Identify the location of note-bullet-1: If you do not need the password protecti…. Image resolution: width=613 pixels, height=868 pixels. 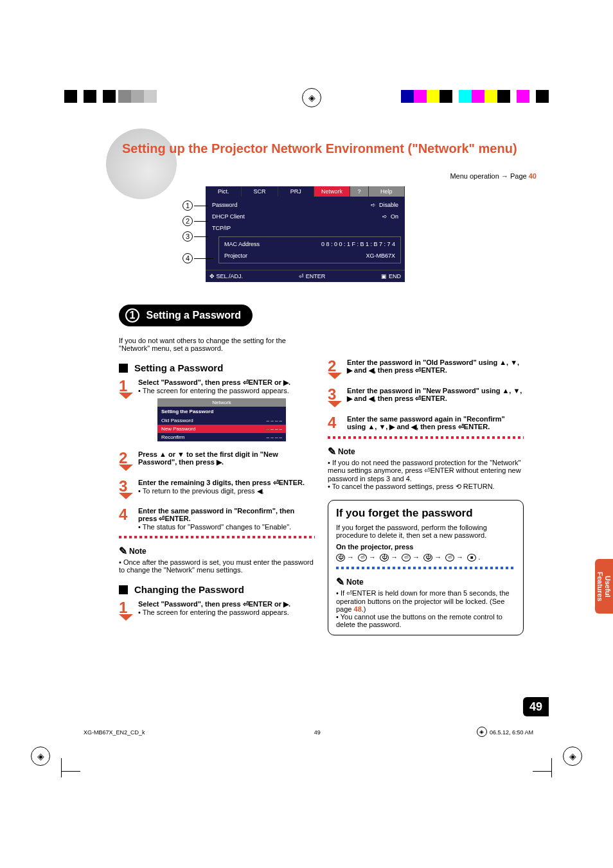
(425, 470).